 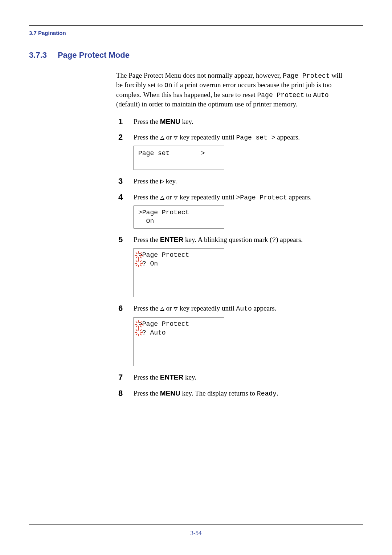 I want to click on intro-code: On, so click(x=168, y=85).